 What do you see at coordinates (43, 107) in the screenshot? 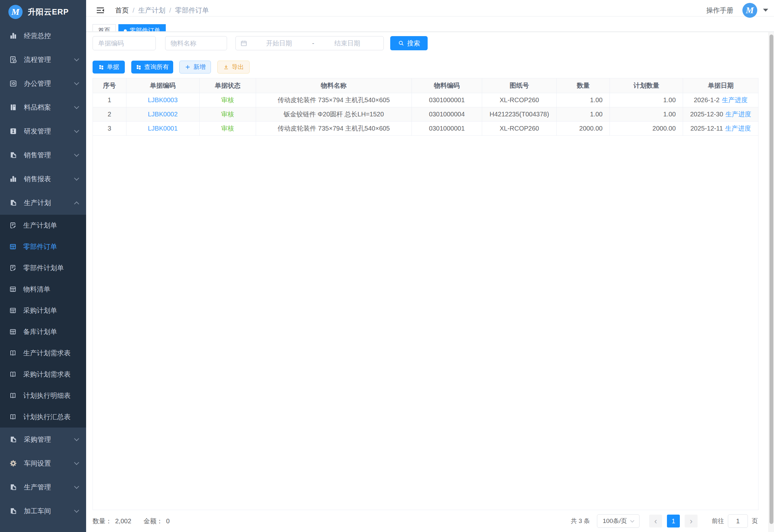
I see `sidebar-item-material-archive: 料品档案` at bounding box center [43, 107].